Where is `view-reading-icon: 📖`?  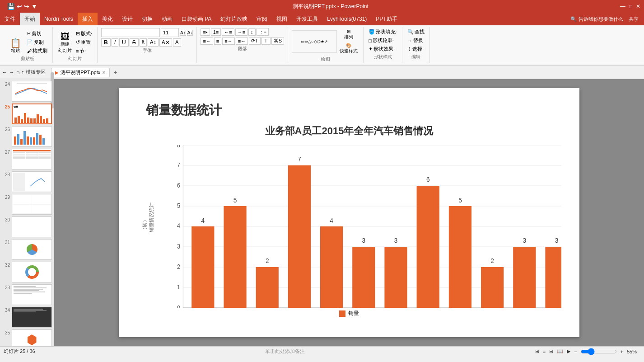
view-reading-icon: 📖 is located at coordinates (560, 352).